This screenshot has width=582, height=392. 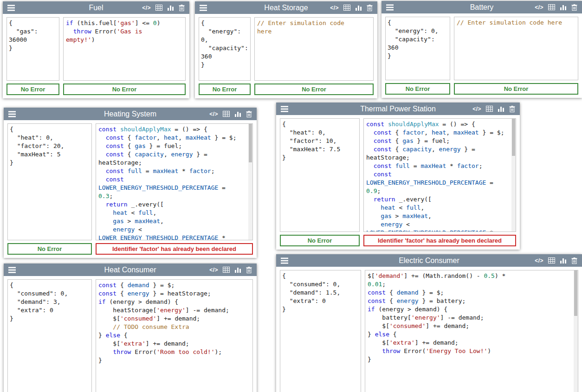 I want to click on code-editor-wrap: $['demand'] += (Math.random() - 0.5) * 0…, so click(x=472, y=331).